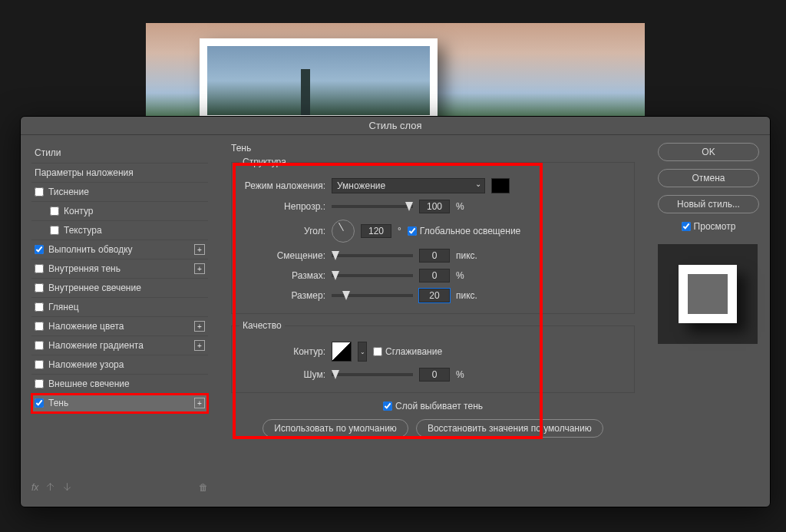  I want to click on fx-icon: fx, so click(35, 487).